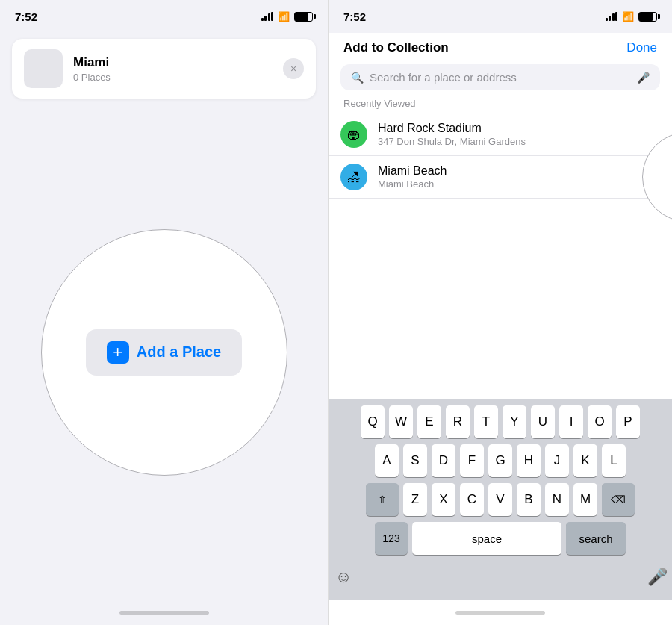  I want to click on place-details-stadium: Hard Rock Stadium 347 Don Shula Dr, Miam…, so click(452, 134).